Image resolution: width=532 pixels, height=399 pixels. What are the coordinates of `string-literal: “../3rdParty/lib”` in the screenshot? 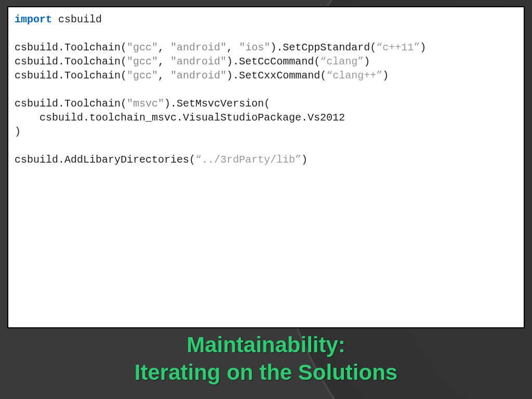 It's located at (248, 160).